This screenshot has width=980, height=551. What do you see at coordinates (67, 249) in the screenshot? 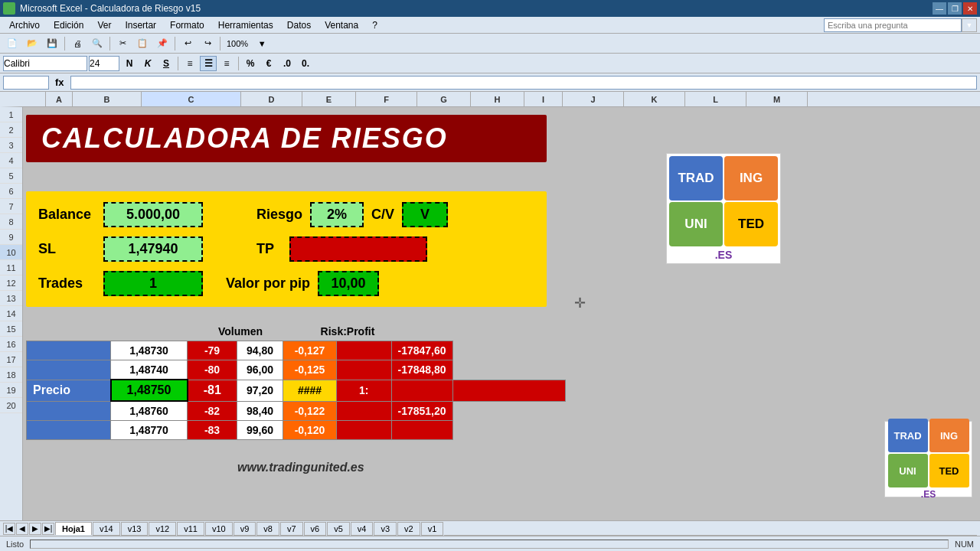
I see `sl-label: SL` at bounding box center [67, 249].